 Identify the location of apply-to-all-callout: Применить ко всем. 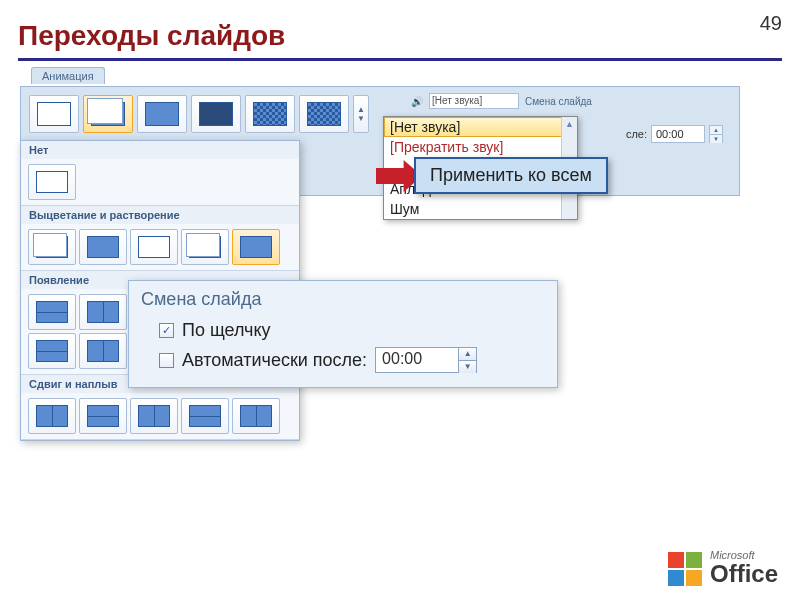
(511, 176).